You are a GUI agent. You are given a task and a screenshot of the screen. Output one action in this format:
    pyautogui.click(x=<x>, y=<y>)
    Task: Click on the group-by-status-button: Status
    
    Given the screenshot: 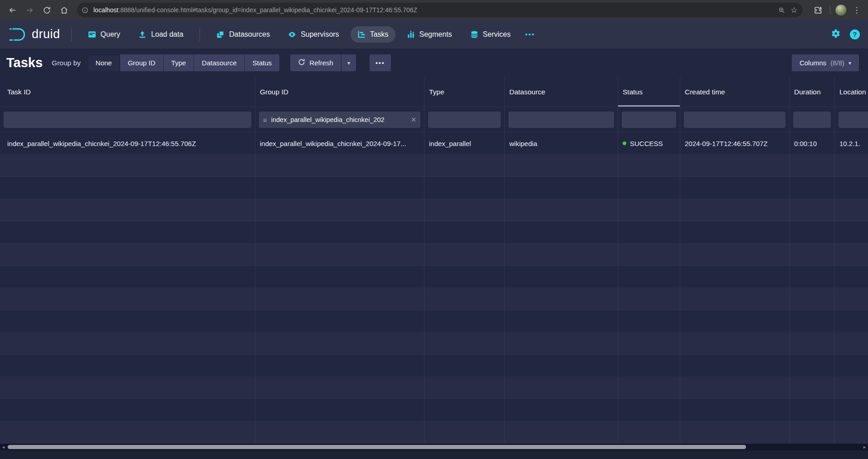 What is the action you would take?
    pyautogui.click(x=262, y=63)
    